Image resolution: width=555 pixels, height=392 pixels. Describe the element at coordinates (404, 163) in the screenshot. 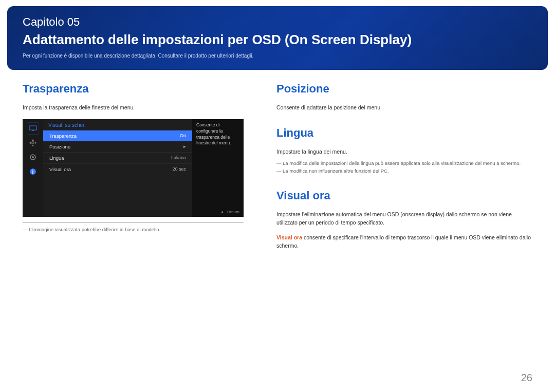

I see `lingua-note1: La modifica delle impostazioni della lin…` at that location.